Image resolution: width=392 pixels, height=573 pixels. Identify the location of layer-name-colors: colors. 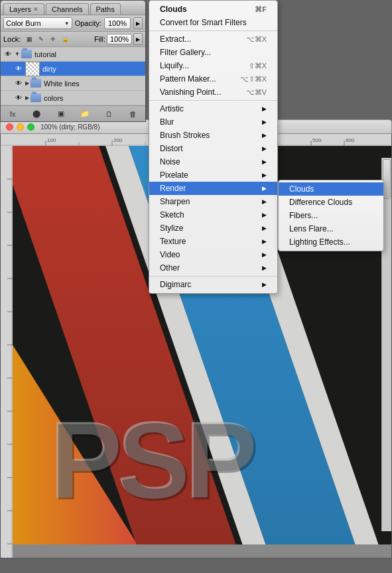
(93, 98).